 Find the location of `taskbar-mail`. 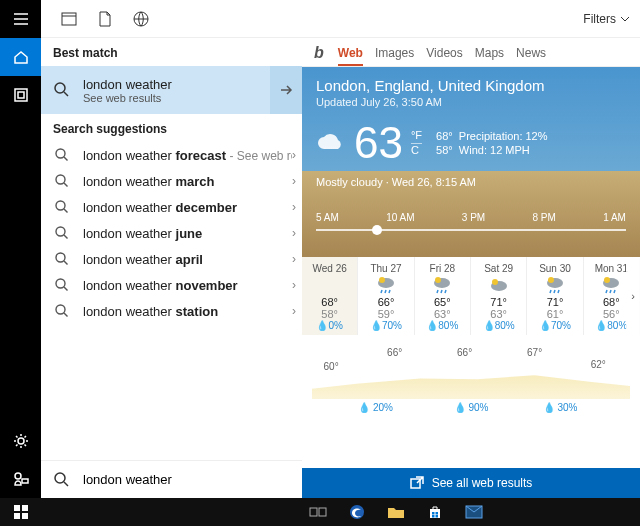

taskbar-mail is located at coordinates (474, 512).